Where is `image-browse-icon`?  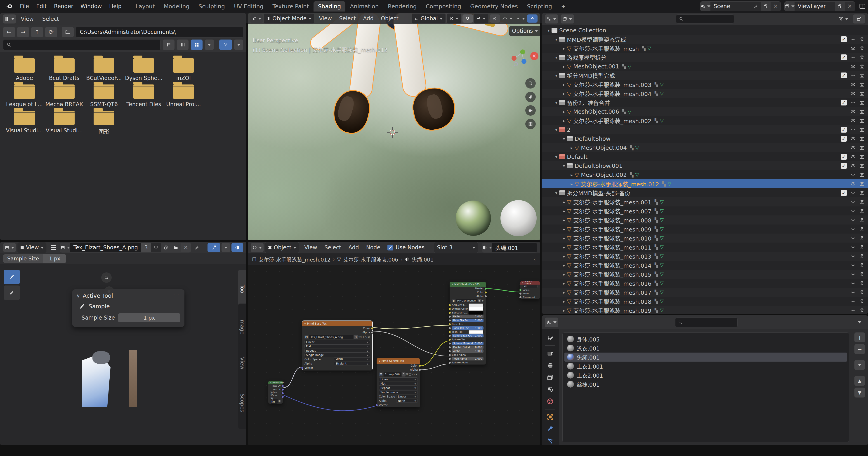
image-browse-icon is located at coordinates (65, 248).